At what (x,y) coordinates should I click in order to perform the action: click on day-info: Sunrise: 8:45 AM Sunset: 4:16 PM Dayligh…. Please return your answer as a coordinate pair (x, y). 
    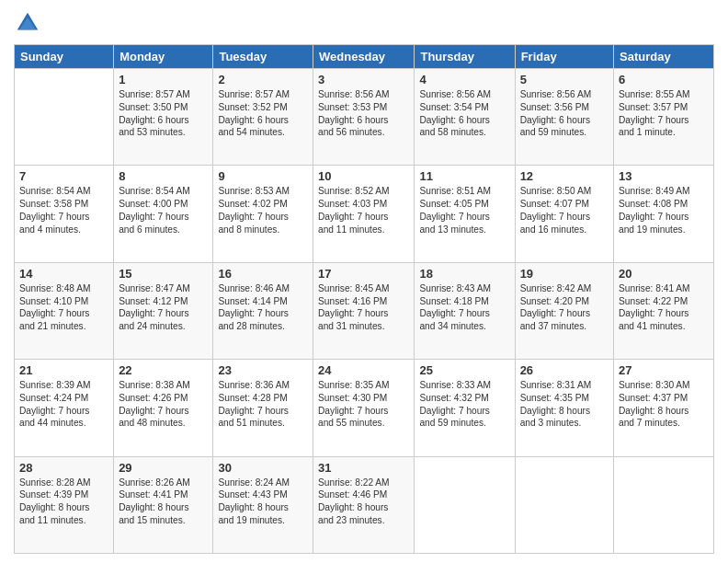
    Looking at the image, I should click on (364, 307).